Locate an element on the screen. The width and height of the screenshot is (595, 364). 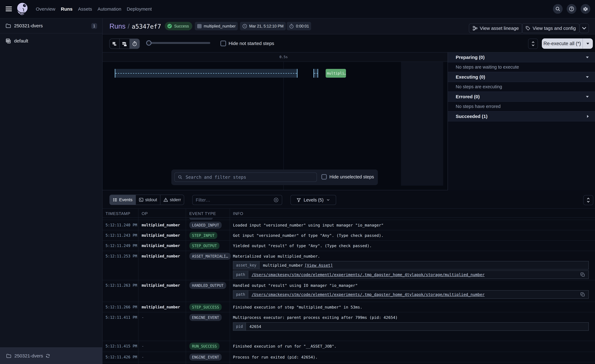
gantt-mode-waterfall-button is located at coordinates (125, 44).